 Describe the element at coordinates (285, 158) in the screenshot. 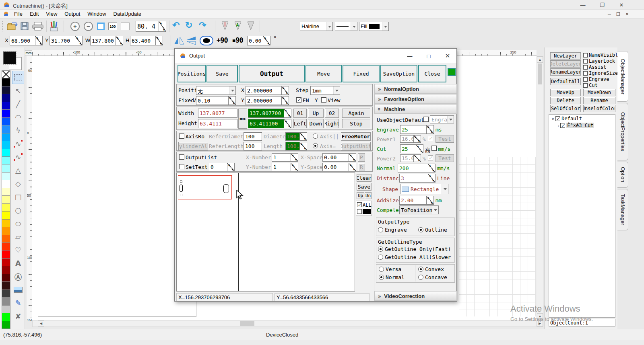

I see `xnumber-spinner: 1` at that location.